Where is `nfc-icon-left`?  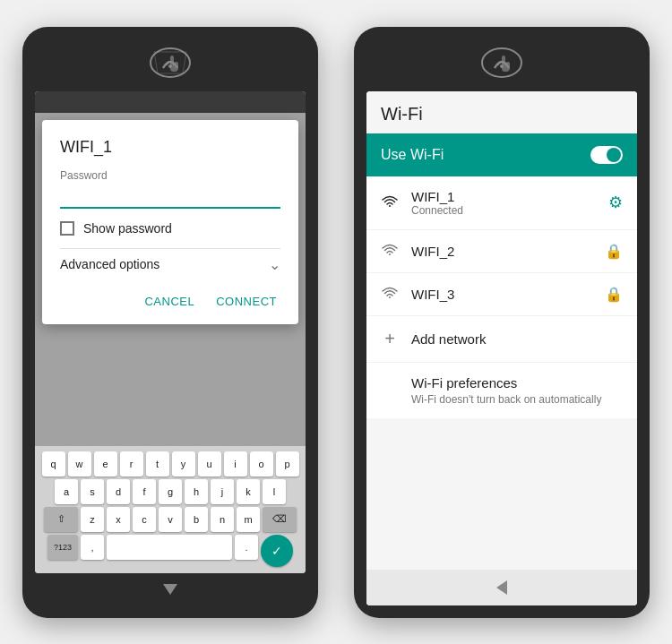 nfc-icon-left is located at coordinates (170, 63).